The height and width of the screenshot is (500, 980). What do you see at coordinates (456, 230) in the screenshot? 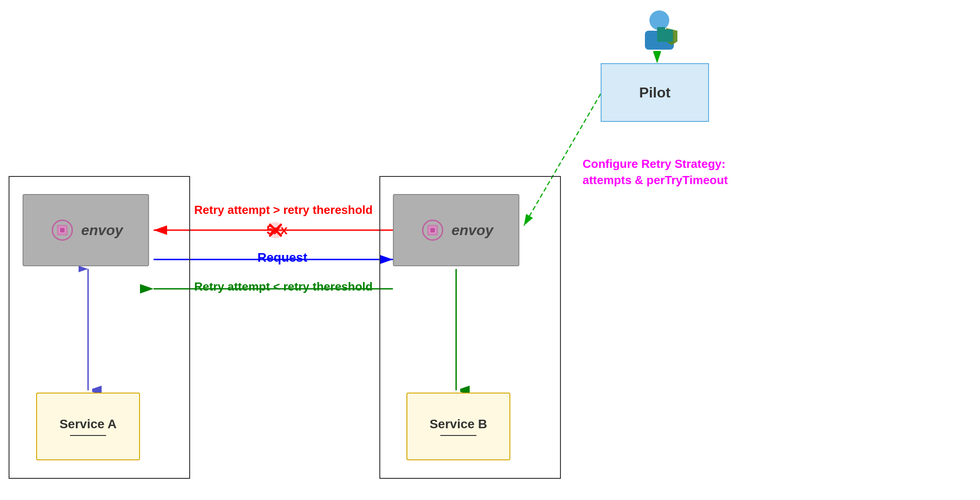
I see `envoy-b-box: envoy` at bounding box center [456, 230].